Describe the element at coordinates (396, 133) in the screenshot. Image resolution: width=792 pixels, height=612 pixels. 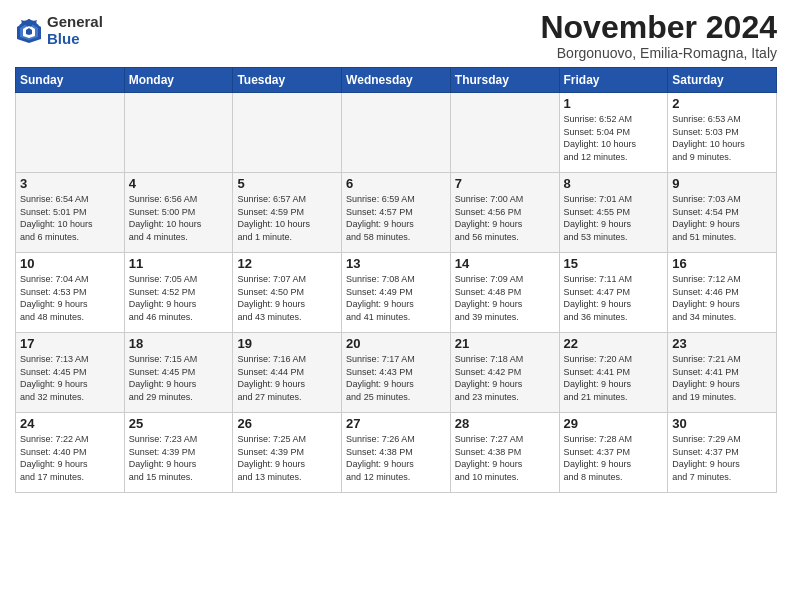
I see `week-row-1: 1Sunrise: 6:52 AM Sunset: 5:04 PM Daylig…` at that location.